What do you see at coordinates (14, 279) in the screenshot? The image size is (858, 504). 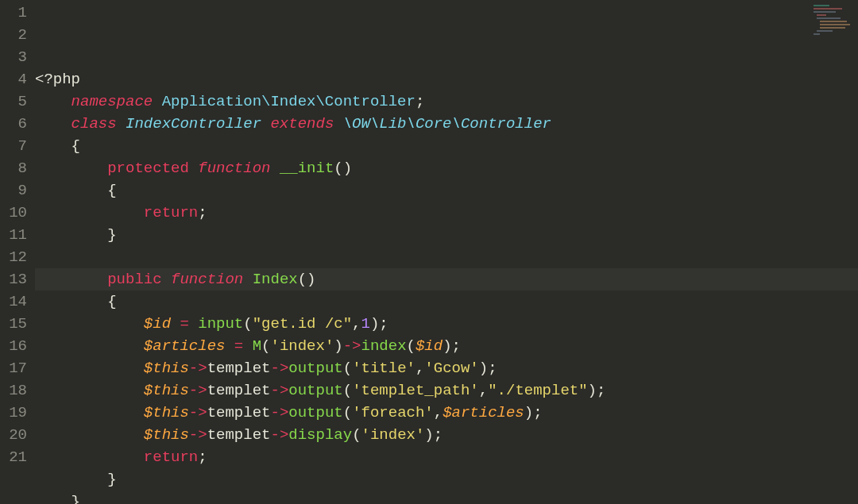 I see `line-number: 13` at bounding box center [14, 279].